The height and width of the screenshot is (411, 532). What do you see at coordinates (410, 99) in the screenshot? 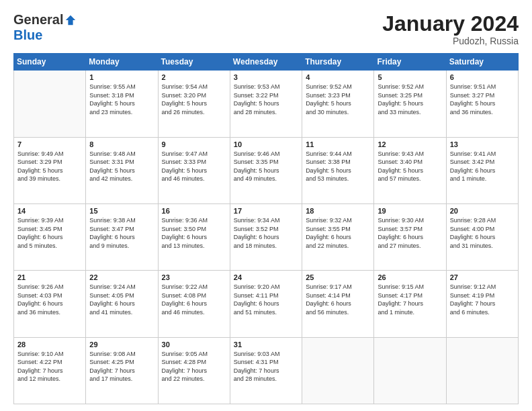
I see `cell-content: Sunrise: 9:52 AMSunset: 3:25 PMDaylight:…` at bounding box center [410, 99].